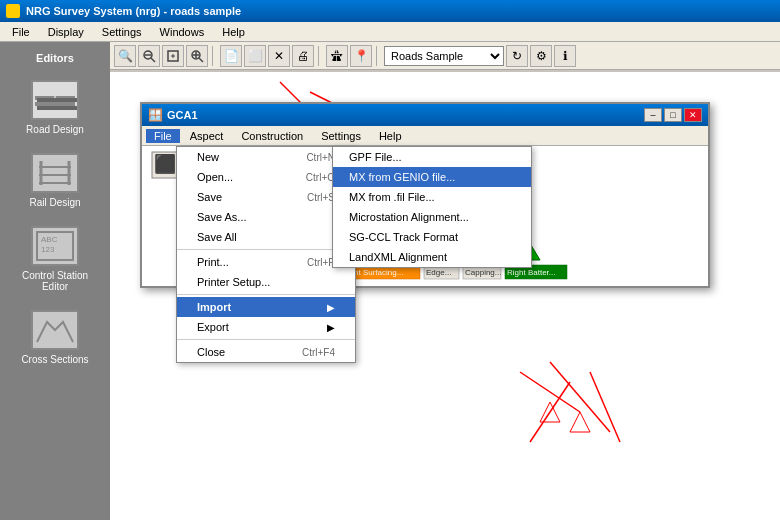  What do you see at coordinates (163, 136) in the screenshot?
I see `gca1-menu-file: File` at bounding box center [163, 136].